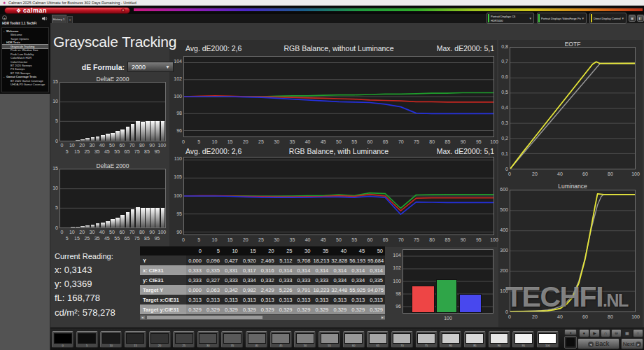 This screenshot has width=644, height=350. I want to click on camera-button: ▣, so click(632, 18).